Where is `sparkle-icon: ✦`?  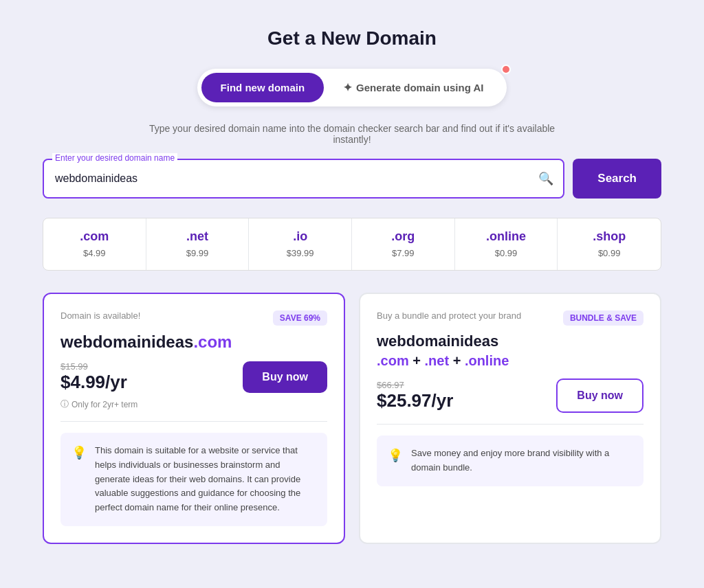 sparkle-icon: ✦ is located at coordinates (348, 88).